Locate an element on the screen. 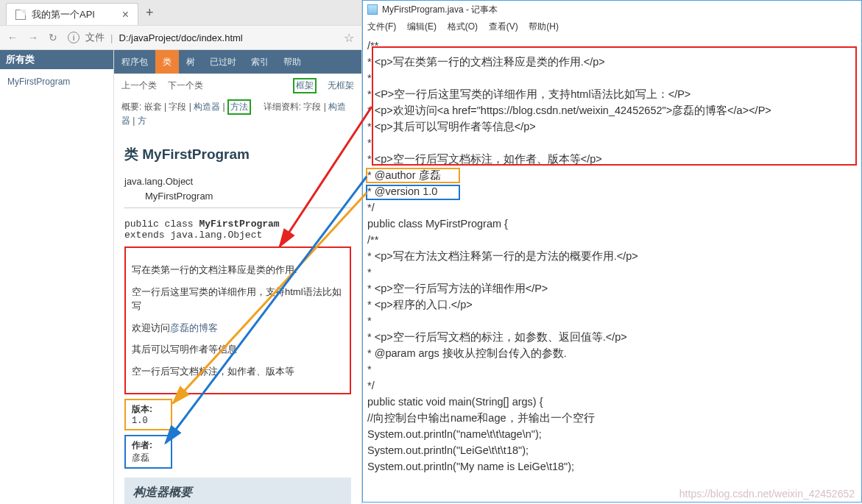 The height and width of the screenshot is (504, 862). url-prefix: 文件 is located at coordinates (95, 38).